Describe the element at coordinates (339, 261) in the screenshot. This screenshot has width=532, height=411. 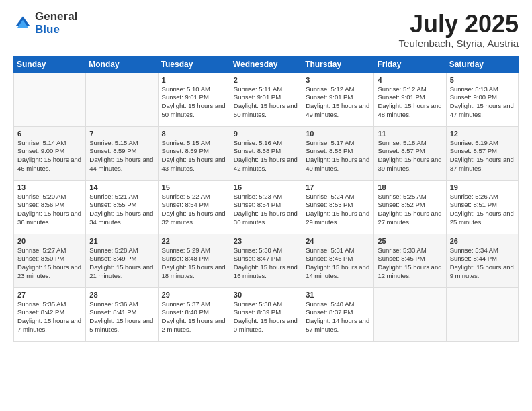
I see `calendar-cell: 24Sunrise: 5:31 AMSunset: 8:46 PMDayligh…` at that location.